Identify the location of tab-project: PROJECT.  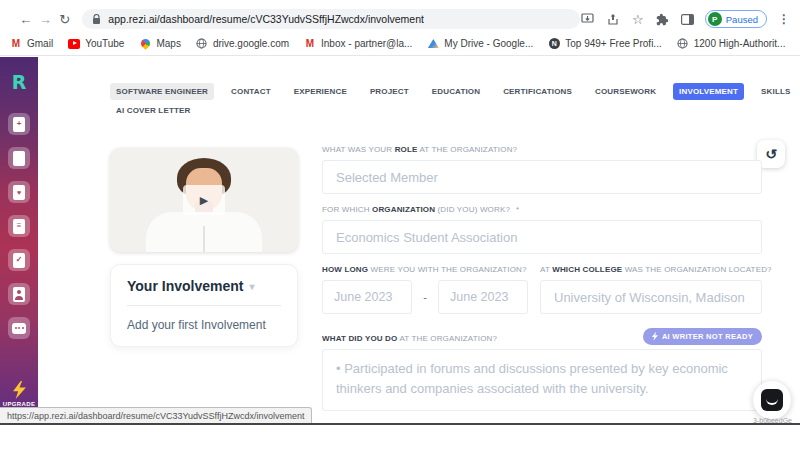
(390, 92).